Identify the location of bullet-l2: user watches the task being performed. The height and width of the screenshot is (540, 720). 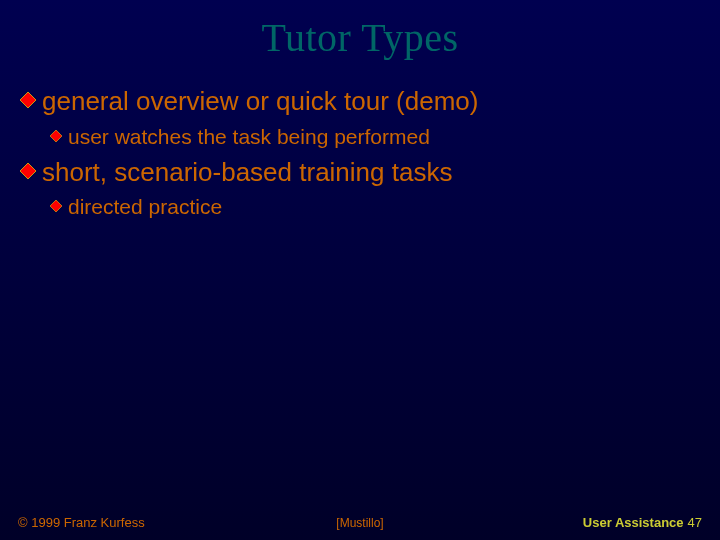
(375, 137).